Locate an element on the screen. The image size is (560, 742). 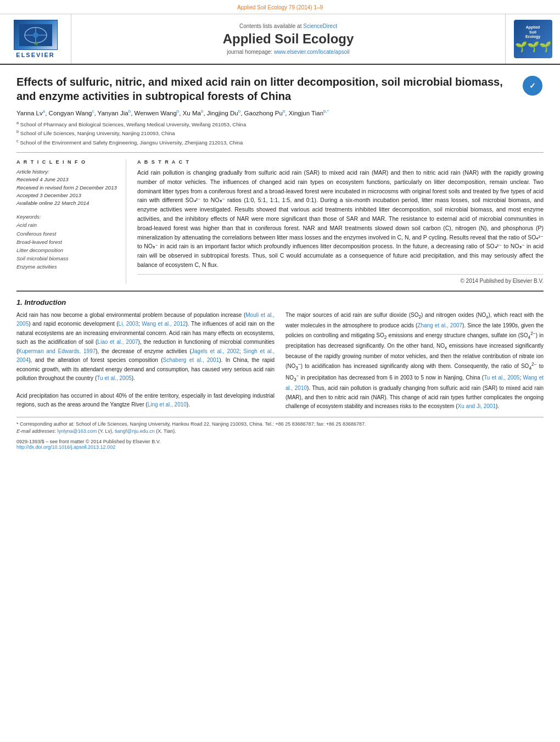
keyword-3: Broad-leaved forest is located at coordinates (68, 242).